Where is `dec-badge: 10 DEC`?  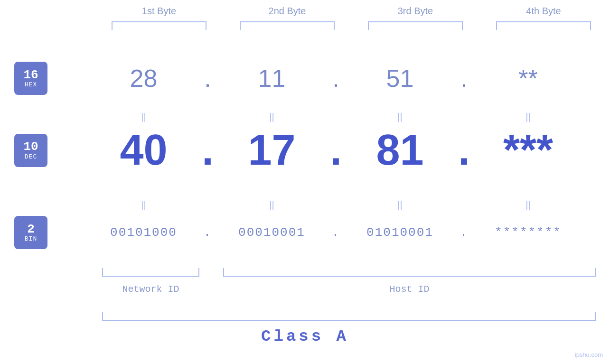 dec-badge: 10 DEC is located at coordinates (31, 150).